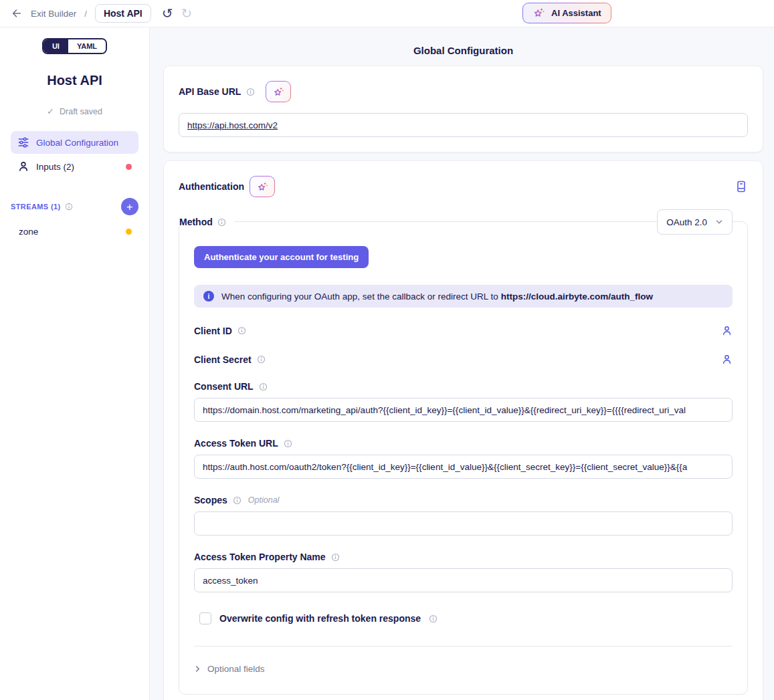 Image resolution: width=774 pixels, height=700 pixels. What do you see at coordinates (463, 360) in the screenshot?
I see `client-secret-row: Client Secret` at bounding box center [463, 360].